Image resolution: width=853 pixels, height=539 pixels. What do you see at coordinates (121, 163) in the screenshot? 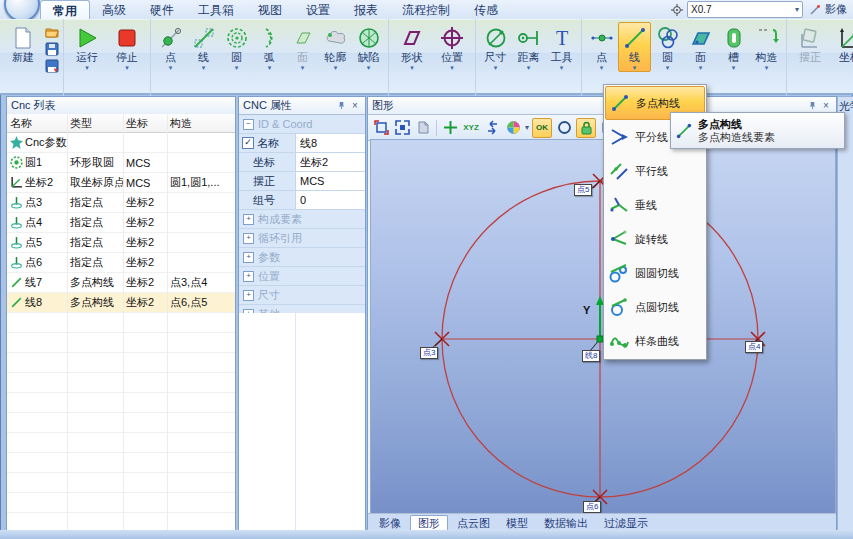
I see `table-row: 圆1 环形取圆 MCS` at bounding box center [121, 163].